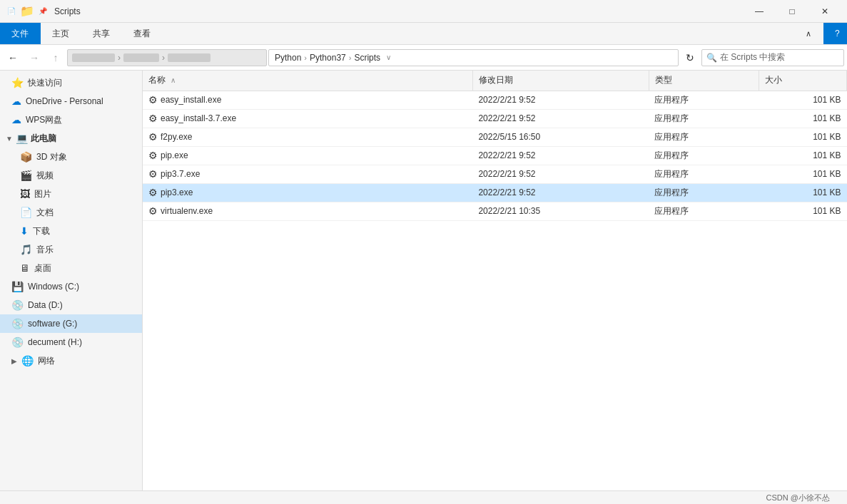 This screenshot has height=504, width=847. I want to click on table-row: ⚙easy_install-3.7.exe2022/2/21 9:52应用程序1…, so click(495, 118).